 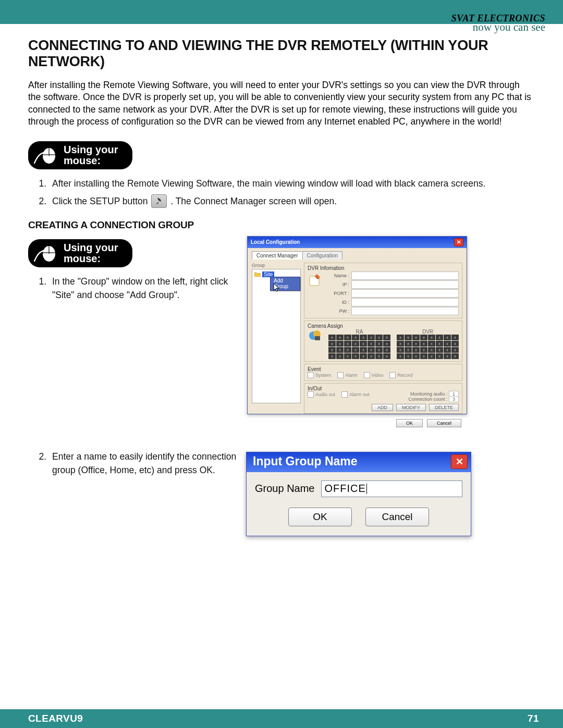 I want to click on camera-assign-header: Camera Assign, so click(x=383, y=326).